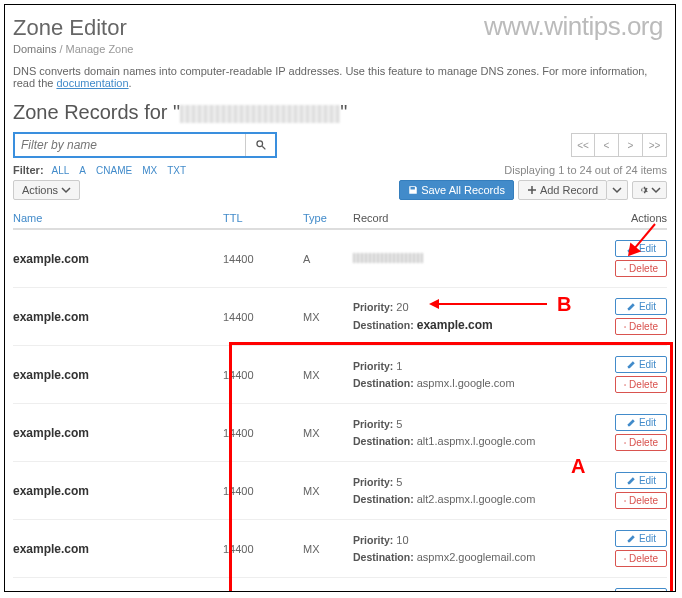 The width and height of the screenshot is (682, 598). What do you see at coordinates (340, 218) in the screenshot?
I see `table-header: Name TTL Type Record Actions` at bounding box center [340, 218].